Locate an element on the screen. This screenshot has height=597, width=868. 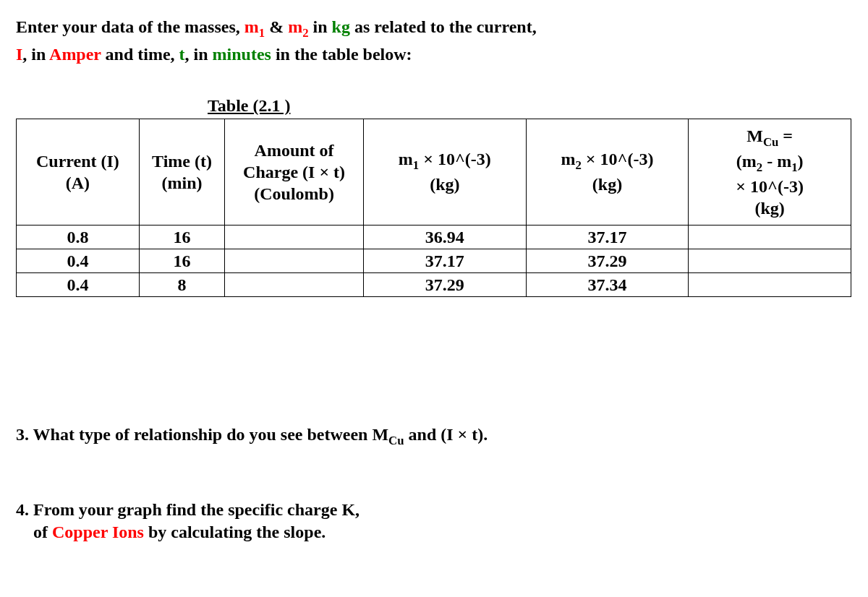
question-4: 4. From your graph find the specific cha… is located at coordinates (434, 521).